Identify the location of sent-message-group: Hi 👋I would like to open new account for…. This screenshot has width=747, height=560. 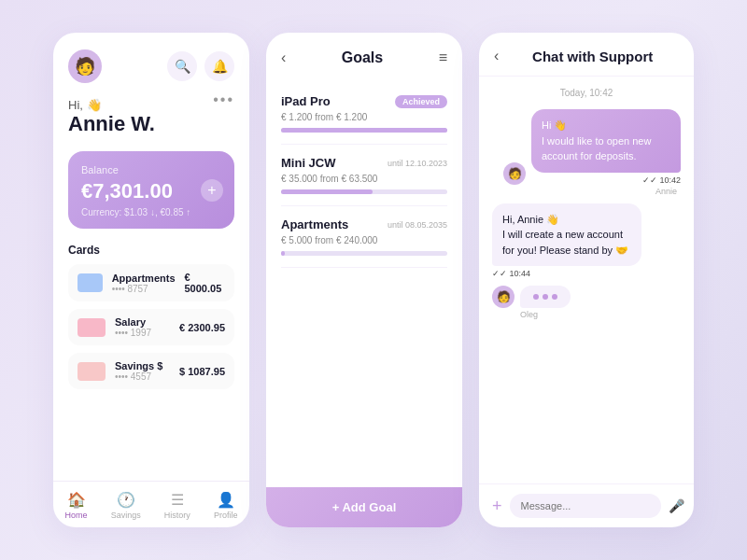
(586, 153).